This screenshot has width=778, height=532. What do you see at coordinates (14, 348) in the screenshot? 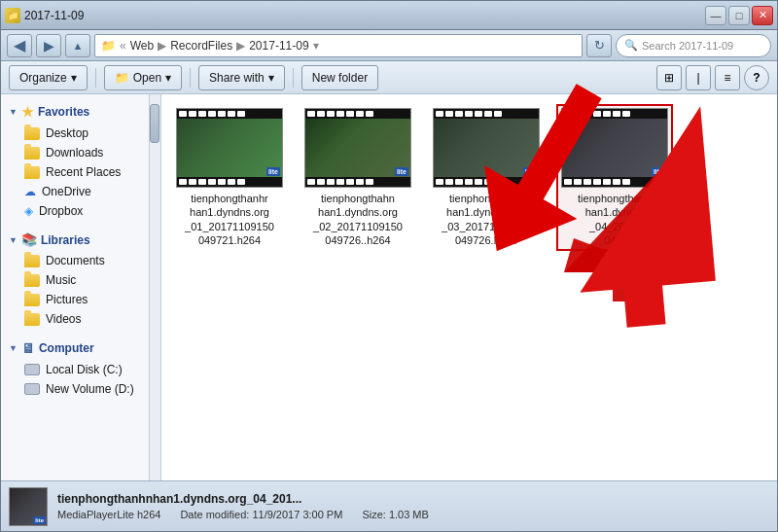
I see `computer-collapse-icon: ▼` at bounding box center [14, 348].